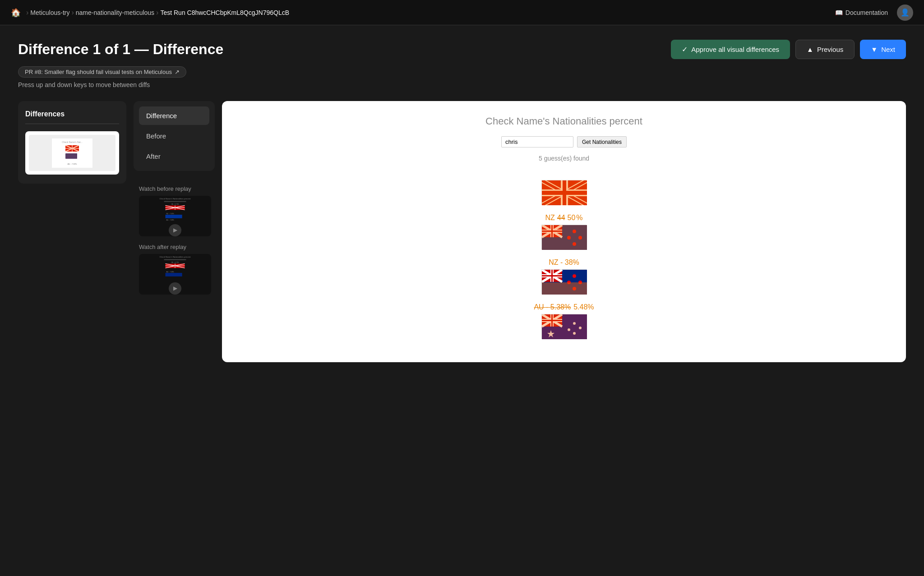  I want to click on after-replay-thumbnail: Check Name's Nationalities percent GB - …, so click(175, 274).